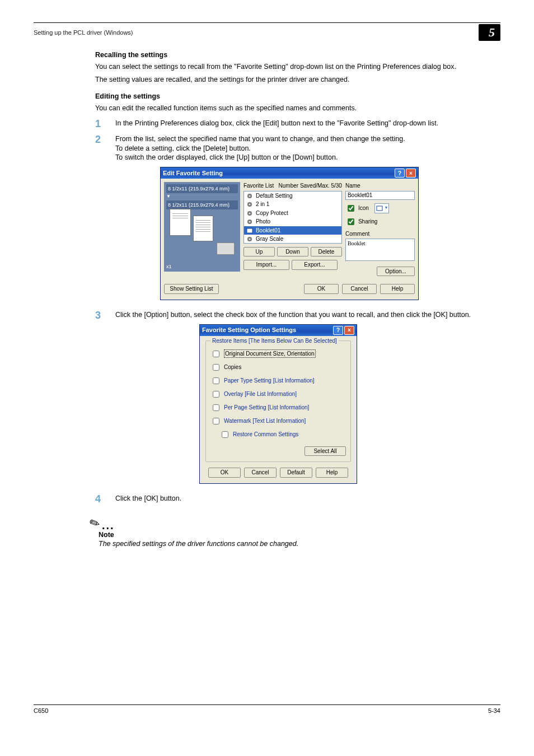 Image resolution: width=534 pixels, height=756 pixels. Describe the element at coordinates (298, 80) in the screenshot. I see `para-recalling-2: The setting values are recalled, and the…` at that location.